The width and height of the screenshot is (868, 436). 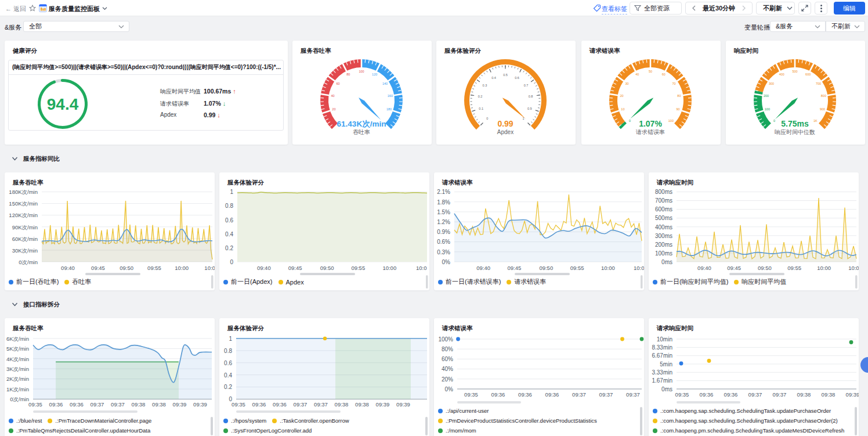 What do you see at coordinates (637, 74) in the screenshot?
I see `svg-text: 40` at bounding box center [637, 74].